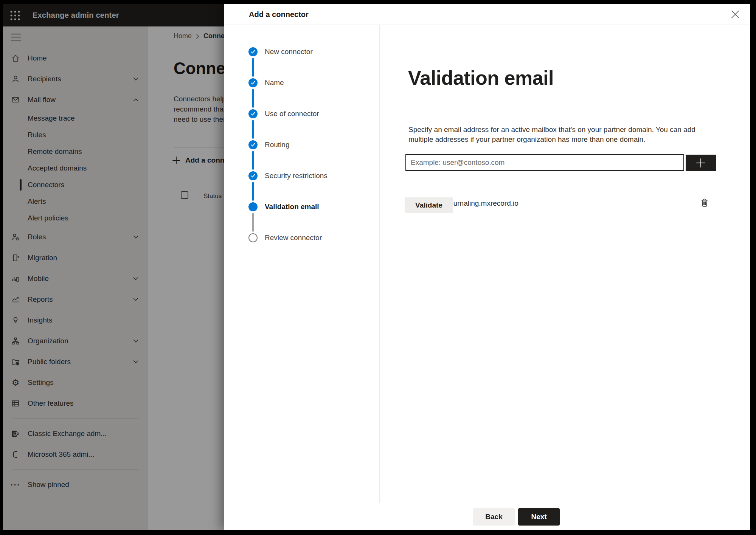 This screenshot has width=756, height=535. I want to click on panel-title: Add a connector, so click(279, 14).